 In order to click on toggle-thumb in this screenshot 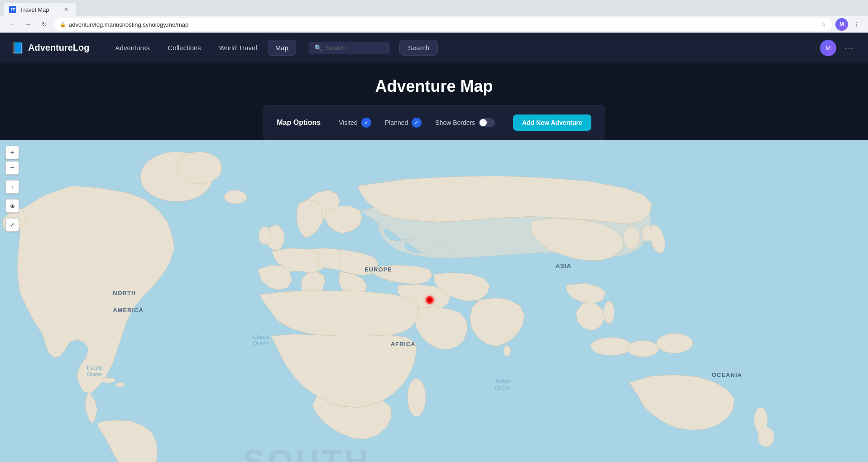, I will do `click(483, 123)`.